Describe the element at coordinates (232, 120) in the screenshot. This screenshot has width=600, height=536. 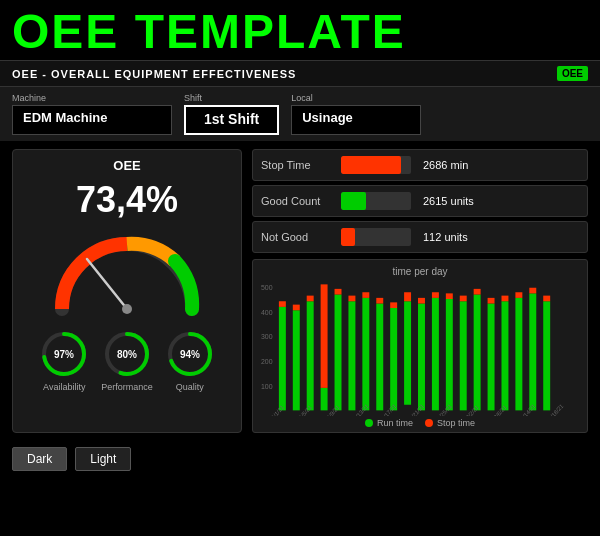
I see `shift-input: 1st Shift` at that location.